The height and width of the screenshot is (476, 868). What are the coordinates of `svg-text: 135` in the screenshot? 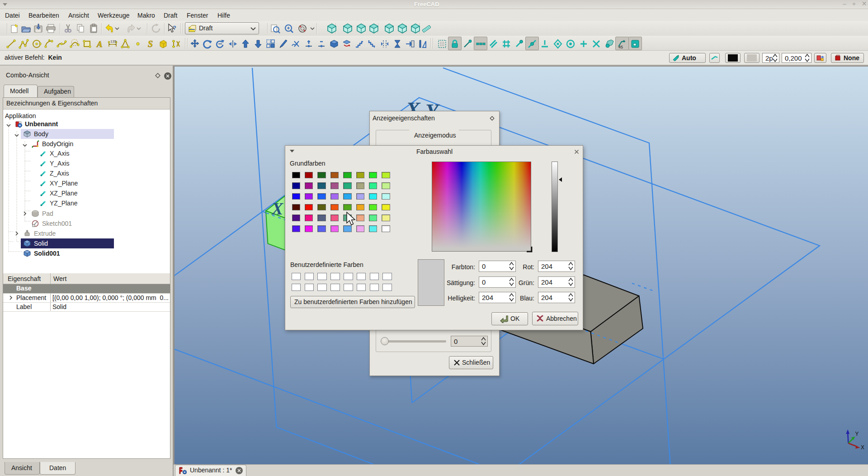 It's located at (113, 42).